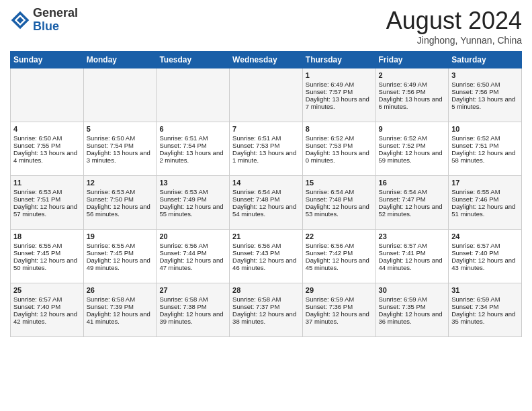 Image resolution: width=532 pixels, height=411 pixels. What do you see at coordinates (339, 75) in the screenshot?
I see `day-number: 1` at bounding box center [339, 75].